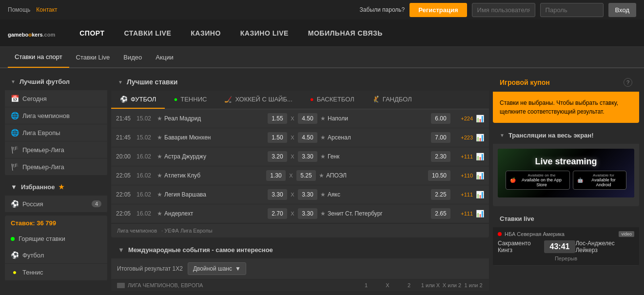 The image size is (644, 295). I want to click on contact-link: Контакт, so click(47, 10).